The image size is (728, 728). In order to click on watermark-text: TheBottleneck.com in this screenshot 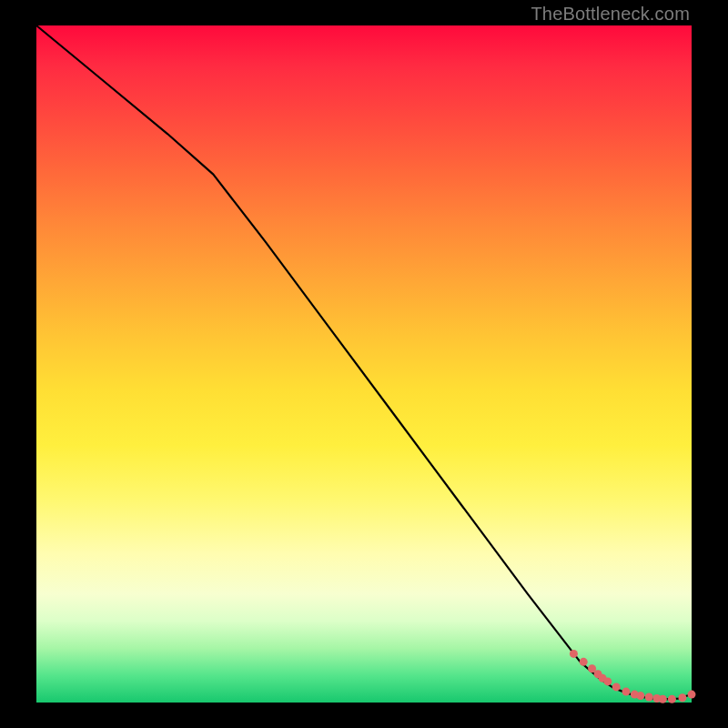, I will do `click(610, 15)`.